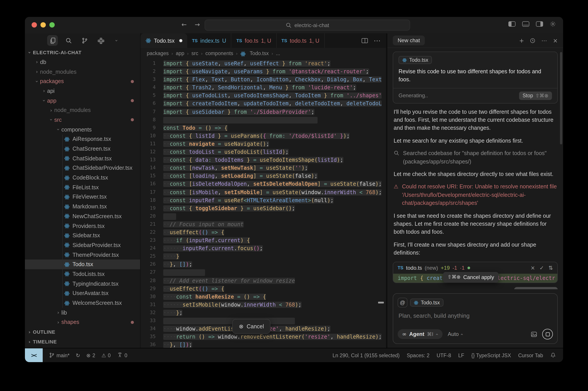  I want to click on status-bell, so click(553, 355).